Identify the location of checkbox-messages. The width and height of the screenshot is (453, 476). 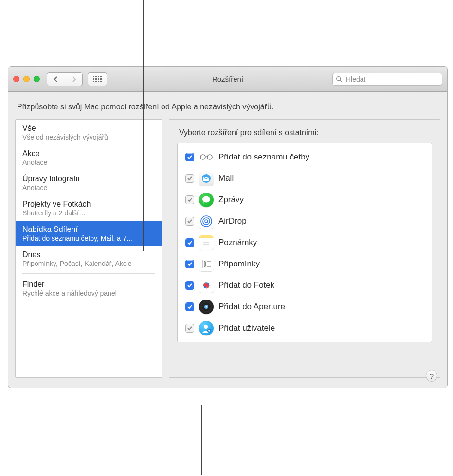
(190, 200).